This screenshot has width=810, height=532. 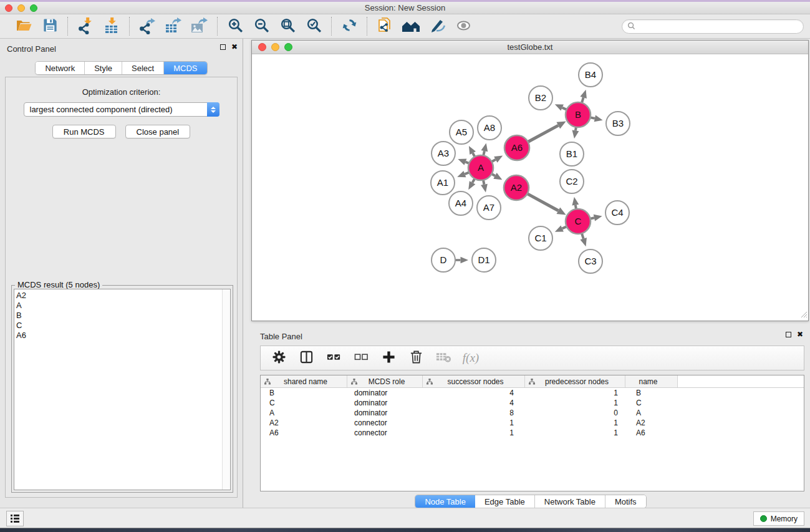 What do you see at coordinates (122, 389) in the screenshot?
I see `mcds-result-list: A2ABCA6` at bounding box center [122, 389].